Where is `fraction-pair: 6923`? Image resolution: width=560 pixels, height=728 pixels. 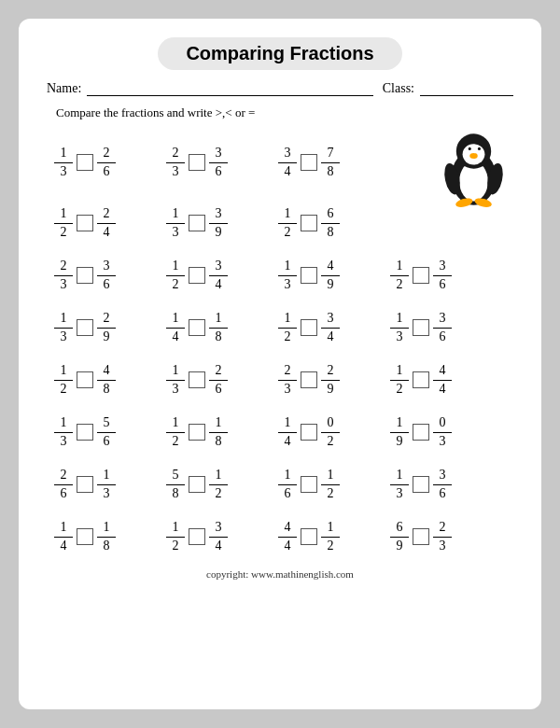 fraction-pair: 6923 is located at coordinates (439, 538).